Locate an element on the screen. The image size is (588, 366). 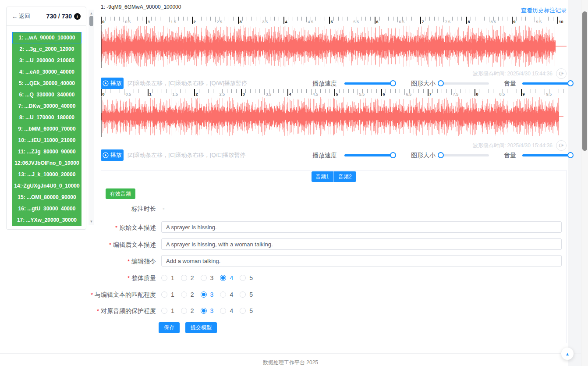
list-item: 15: ...OMI_80000_90000 is located at coordinates (47, 197).